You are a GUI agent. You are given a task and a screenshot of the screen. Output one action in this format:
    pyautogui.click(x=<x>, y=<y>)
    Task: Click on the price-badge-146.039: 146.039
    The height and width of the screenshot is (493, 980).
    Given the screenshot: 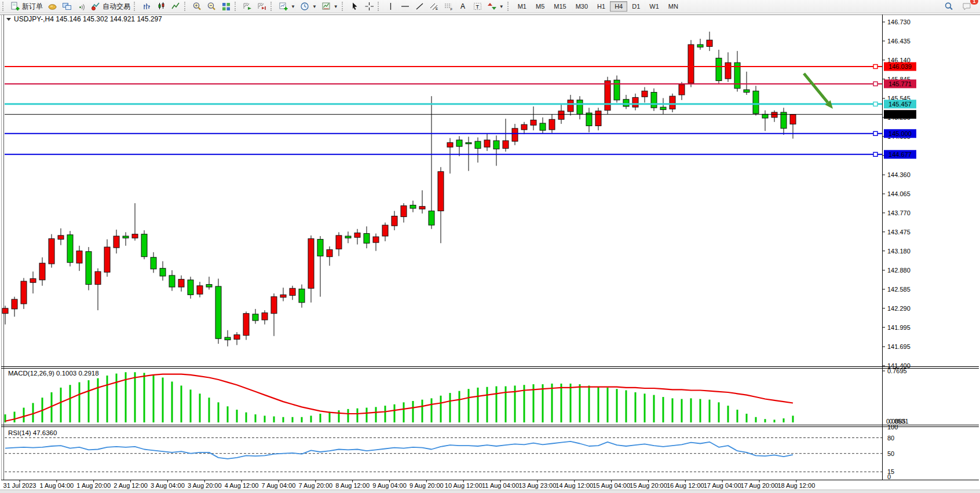 What is the action you would take?
    pyautogui.click(x=900, y=67)
    